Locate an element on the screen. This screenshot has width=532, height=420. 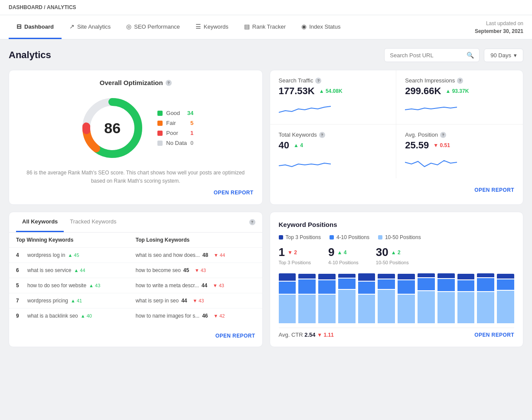
stat-total-keywords-value: 40 is located at coordinates (284, 145).